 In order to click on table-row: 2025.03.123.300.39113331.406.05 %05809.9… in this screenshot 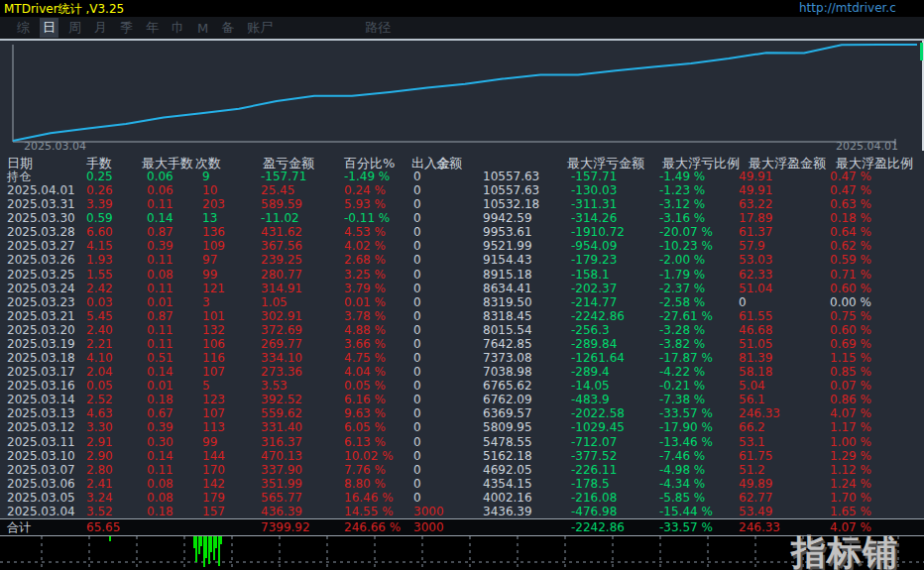, I will do `click(462, 427)`.